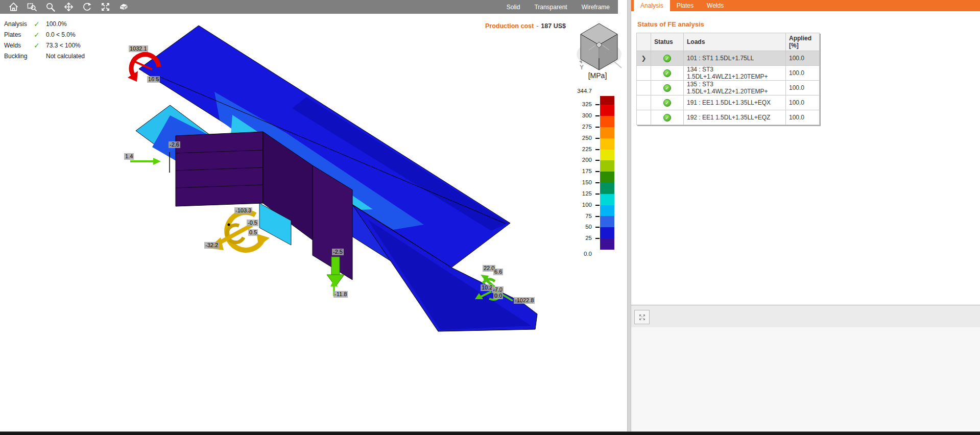 Image resolution: width=980 pixels, height=435 pixels. Describe the element at coordinates (576, 182) in the screenshot. I see `legend-tick-label: 150` at that location.